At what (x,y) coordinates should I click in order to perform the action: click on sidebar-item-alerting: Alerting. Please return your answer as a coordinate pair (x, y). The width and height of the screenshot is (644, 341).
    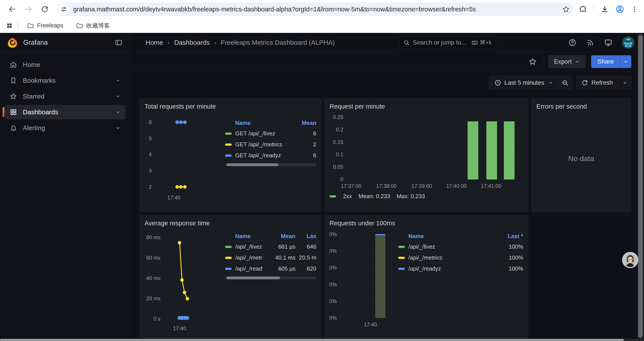
    Looking at the image, I should click on (65, 128).